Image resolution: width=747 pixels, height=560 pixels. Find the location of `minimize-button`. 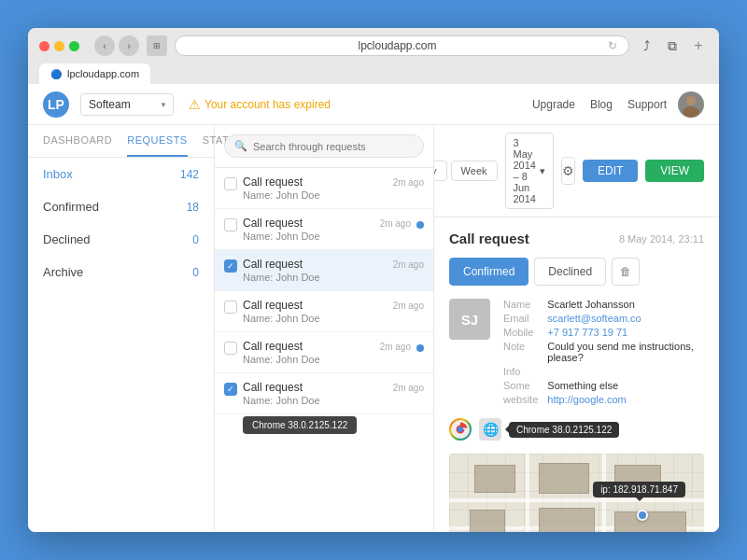

minimize-button is located at coordinates (60, 47).